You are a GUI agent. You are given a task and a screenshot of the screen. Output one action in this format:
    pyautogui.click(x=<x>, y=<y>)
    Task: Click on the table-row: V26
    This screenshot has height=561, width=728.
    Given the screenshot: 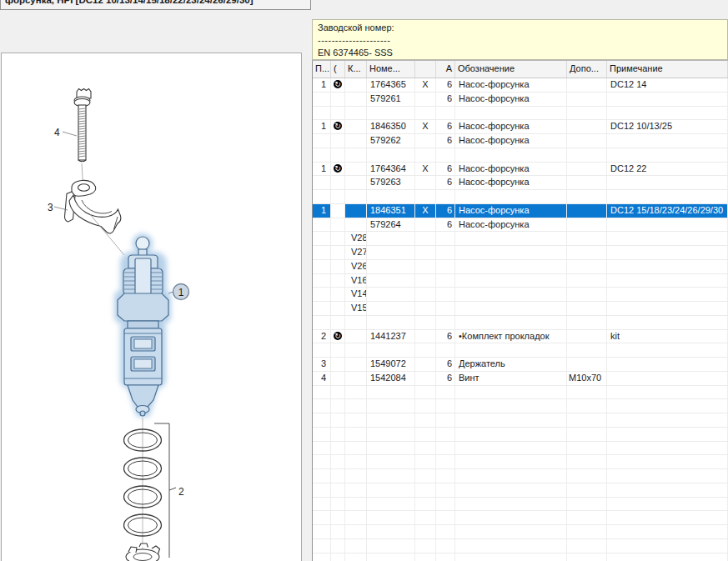 What is the action you would take?
    pyautogui.click(x=520, y=267)
    